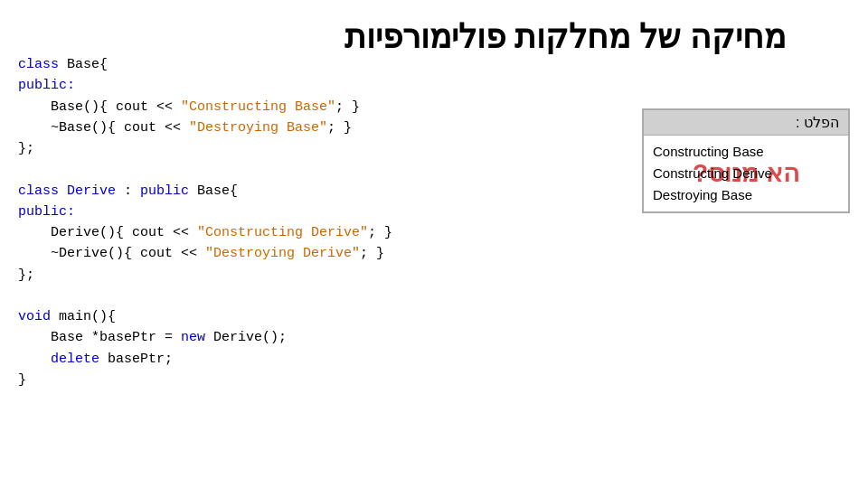 Image resolution: width=868 pixels, height=488 pixels. Describe the element at coordinates (746, 123) in the screenshot. I see `output-header: הפלט :` at that location.